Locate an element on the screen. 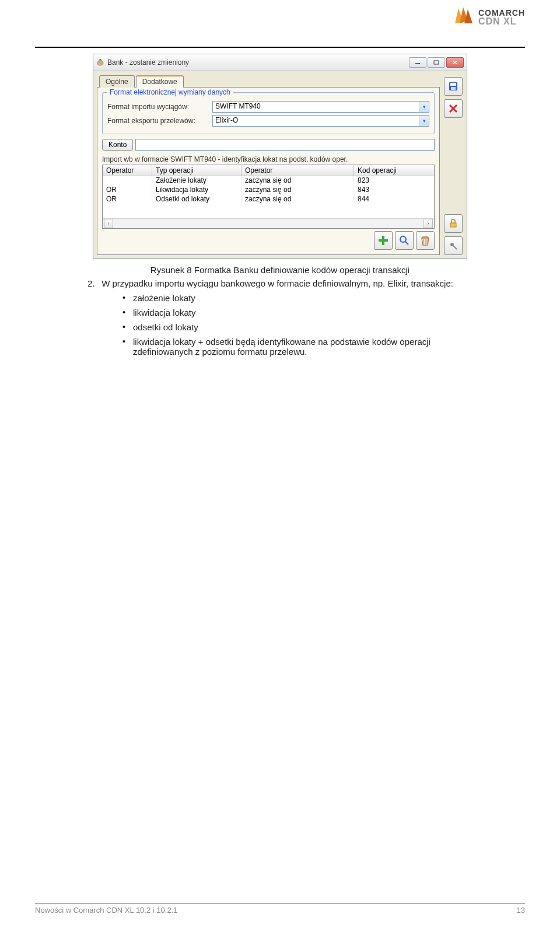  cancel-button is located at coordinates (453, 109).